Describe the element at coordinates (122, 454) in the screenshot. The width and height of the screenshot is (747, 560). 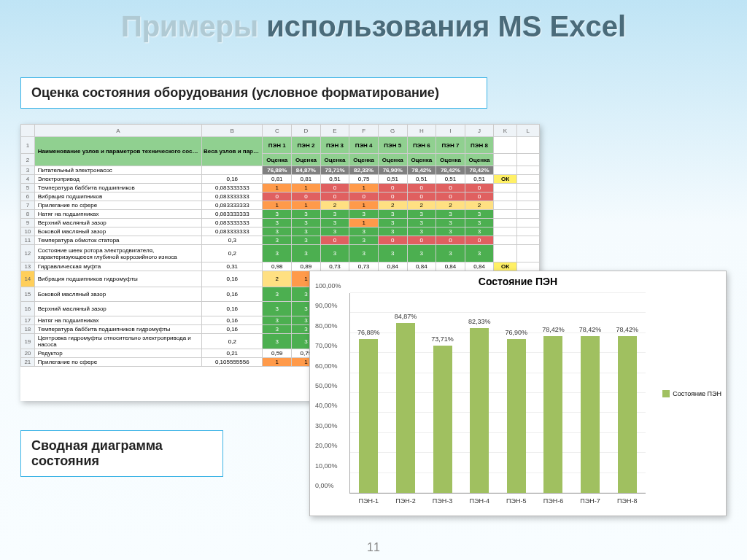
I see `card-summary-chart: Сводная диаграмма состояния` at that location.